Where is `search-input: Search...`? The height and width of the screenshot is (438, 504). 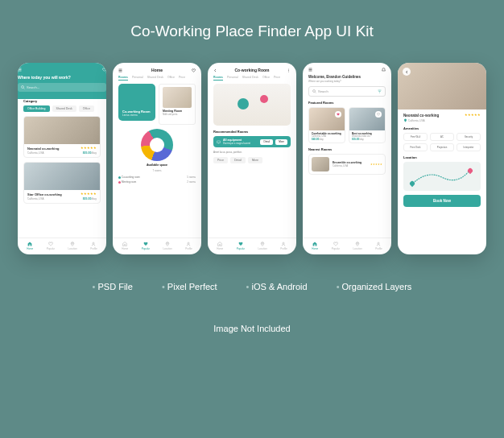
search-input: Search... is located at coordinates (62, 87).